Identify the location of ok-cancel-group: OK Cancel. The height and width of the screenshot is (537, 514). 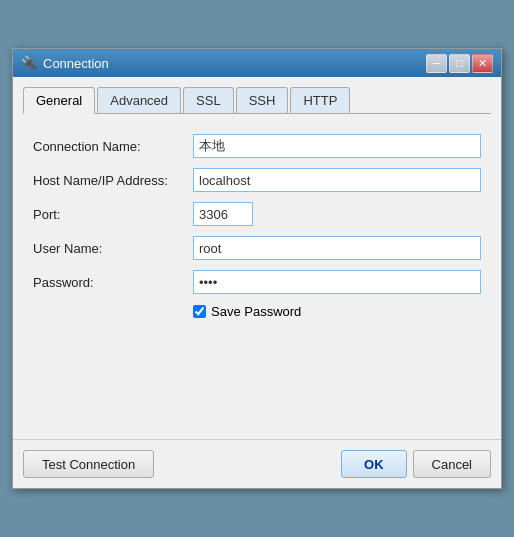
(416, 464).